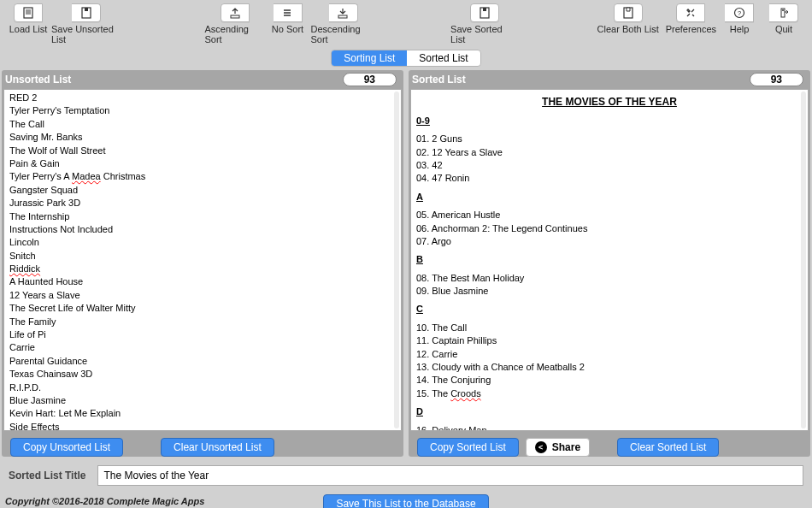 This screenshot has height=508, width=812. I want to click on section-header: 0-9, so click(609, 121).